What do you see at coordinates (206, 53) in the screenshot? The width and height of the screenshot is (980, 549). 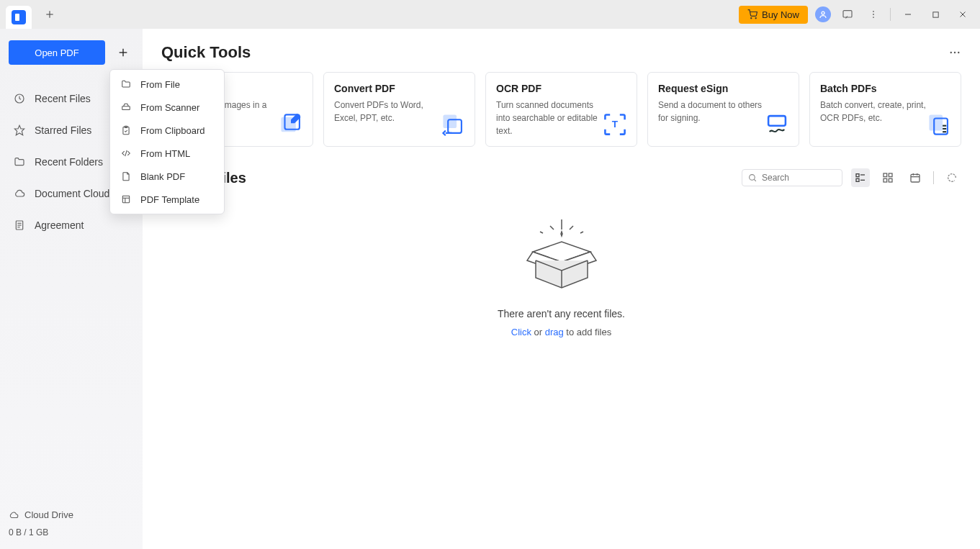 I see `quick-tools-title: Quick Tools` at bounding box center [206, 53].